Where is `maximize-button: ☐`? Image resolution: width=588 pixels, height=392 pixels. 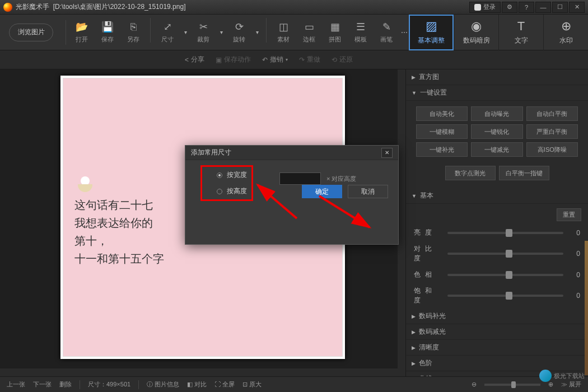 maximize-button: ☐ is located at coordinates (560, 7).